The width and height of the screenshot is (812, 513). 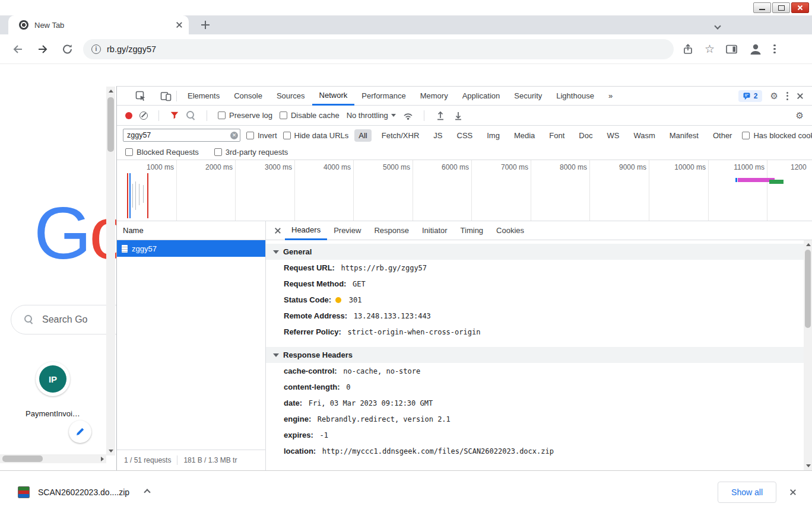 What do you see at coordinates (182, 135) in the screenshot?
I see `network-filter-input` at bounding box center [182, 135].